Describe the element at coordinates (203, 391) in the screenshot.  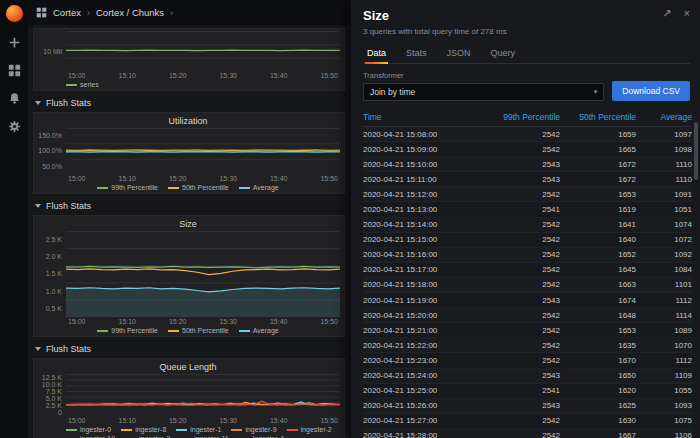
I see `queue-plot-area` at that location.